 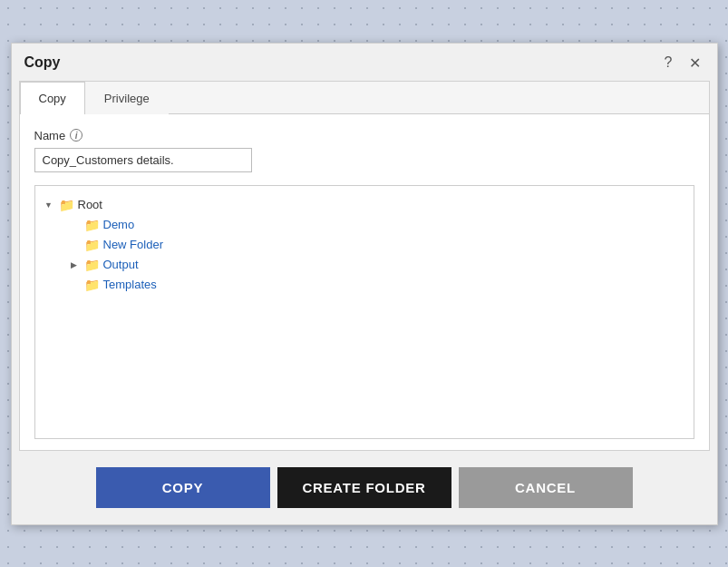 I want to click on templates-folder-icon: 📁, so click(x=92, y=285).